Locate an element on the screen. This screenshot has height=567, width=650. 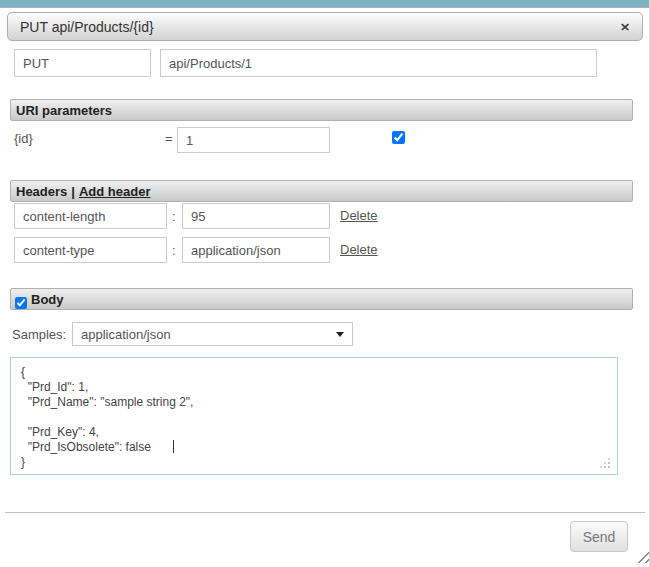
body-section-bar: Body is located at coordinates (322, 299).